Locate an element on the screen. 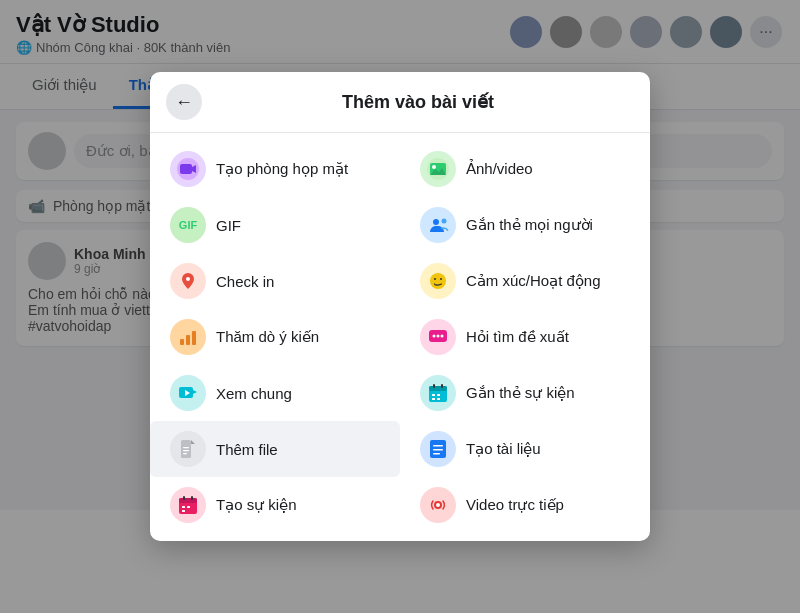 The height and width of the screenshot is (613, 800). option-create-event-label: Tạo sự kiện is located at coordinates (256, 505).